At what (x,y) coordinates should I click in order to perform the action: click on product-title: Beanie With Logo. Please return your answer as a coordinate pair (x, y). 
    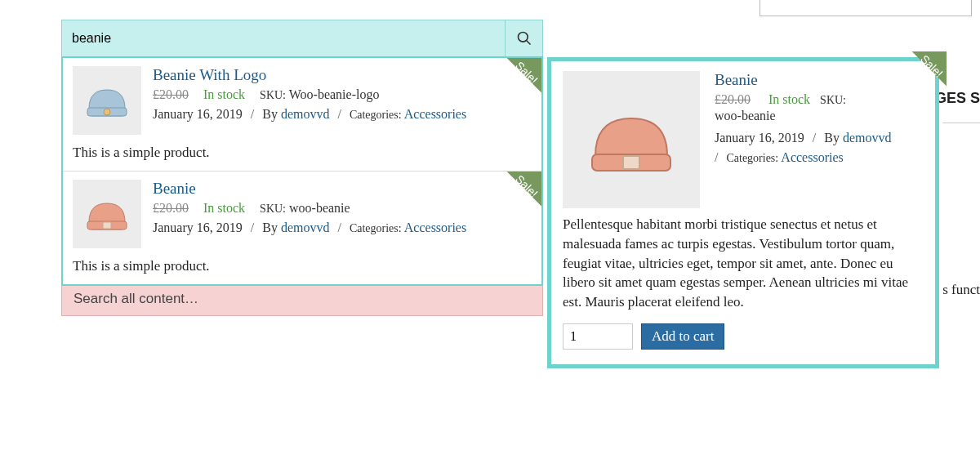
    Looking at the image, I should click on (342, 75).